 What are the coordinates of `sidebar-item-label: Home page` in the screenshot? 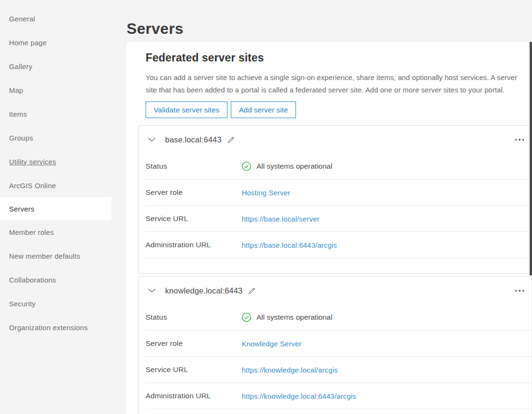 It's located at (28, 43).